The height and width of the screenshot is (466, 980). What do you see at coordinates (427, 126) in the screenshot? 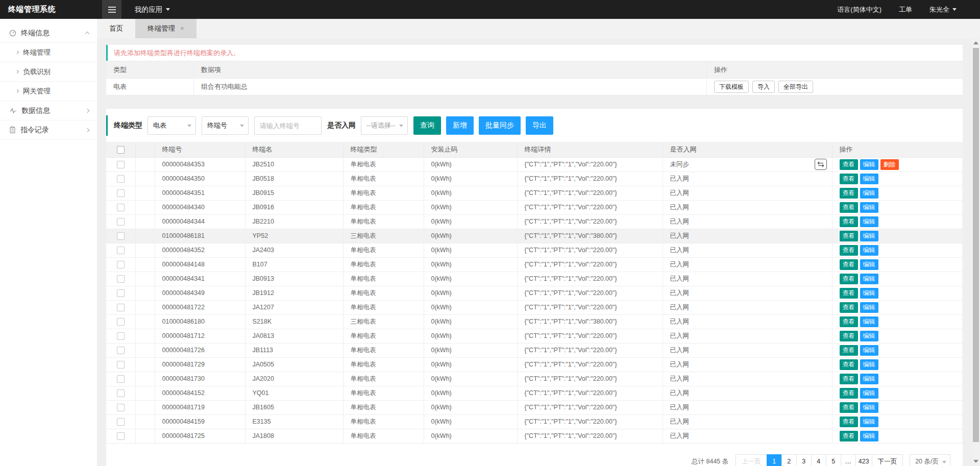
I see `search-button: 查询` at bounding box center [427, 126].